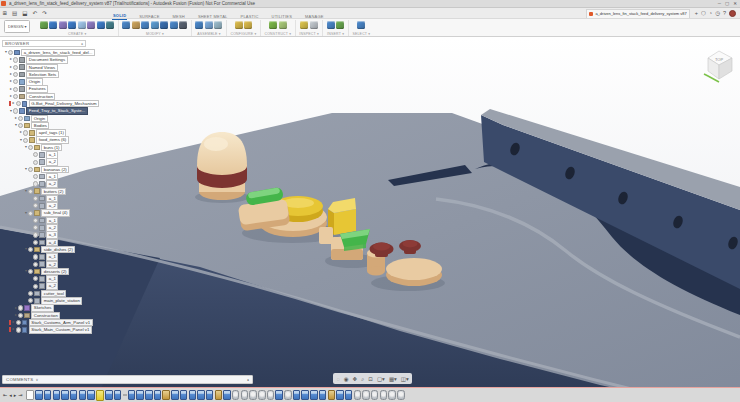 The image size is (740, 402). Describe the element at coordinates (209, 25) in the screenshot. I see `joint-icon` at that location.